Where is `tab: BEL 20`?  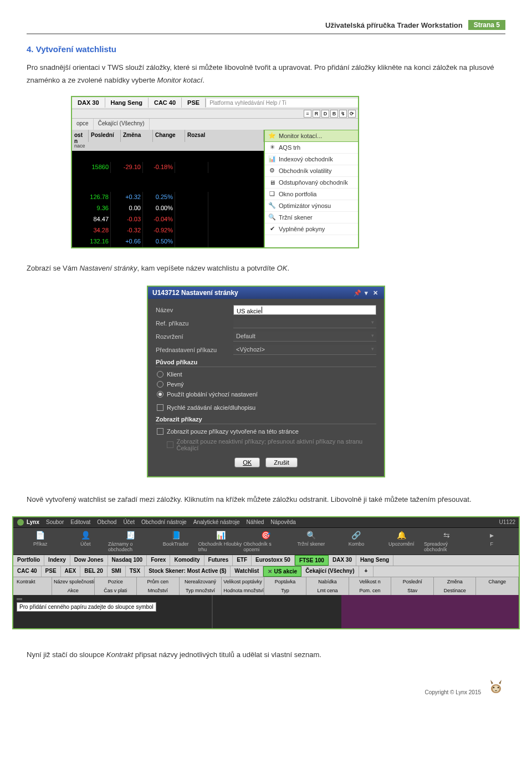
tab: BEL 20 is located at coordinates (94, 571).